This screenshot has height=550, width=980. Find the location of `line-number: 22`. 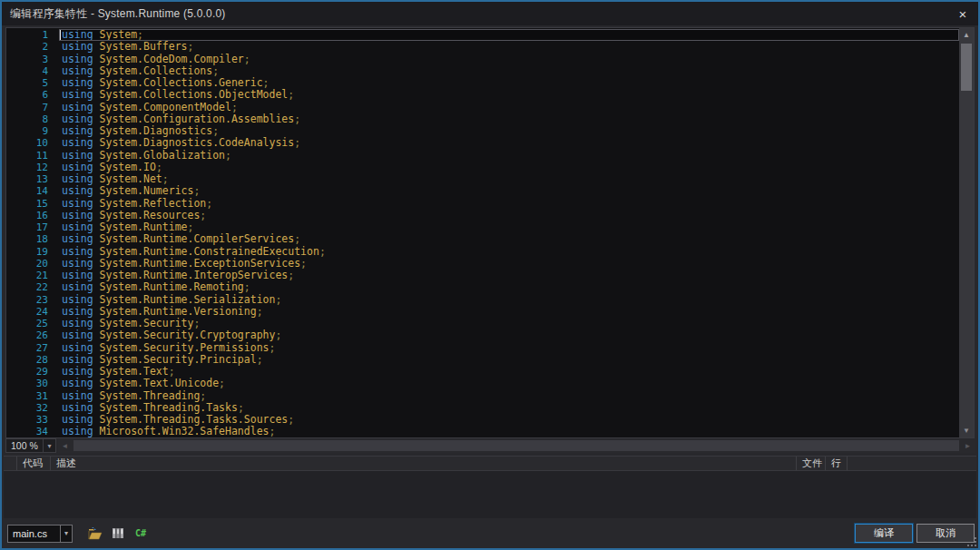

line-number: 22 is located at coordinates (33, 287).